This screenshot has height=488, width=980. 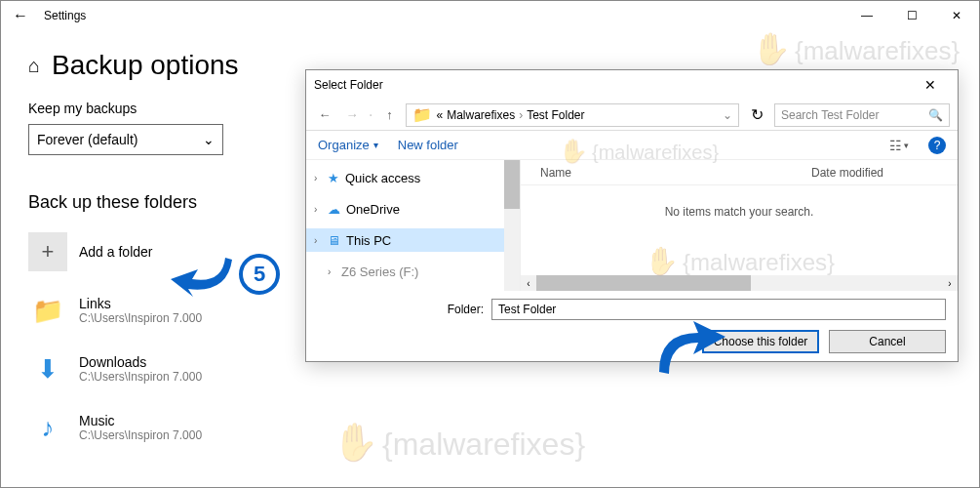 What do you see at coordinates (48, 369) in the screenshot?
I see `download-icon: ⬇` at bounding box center [48, 369].